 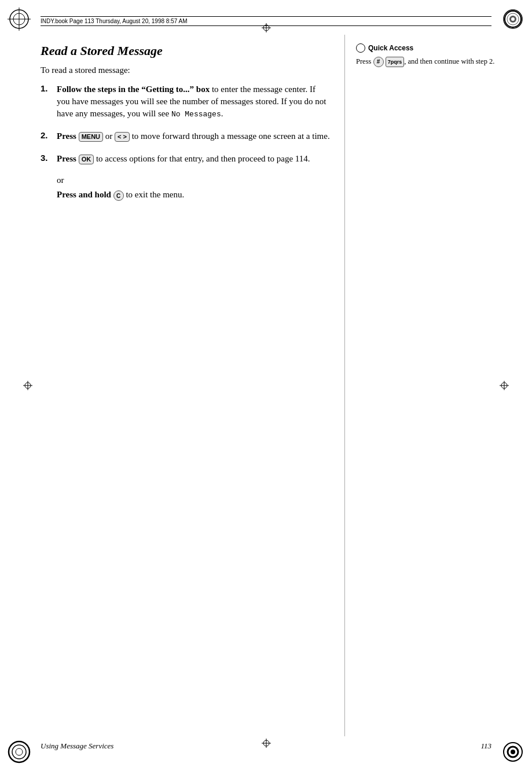 I want to click on sidebar-page-btn: 7pqrs, so click(x=395, y=62).